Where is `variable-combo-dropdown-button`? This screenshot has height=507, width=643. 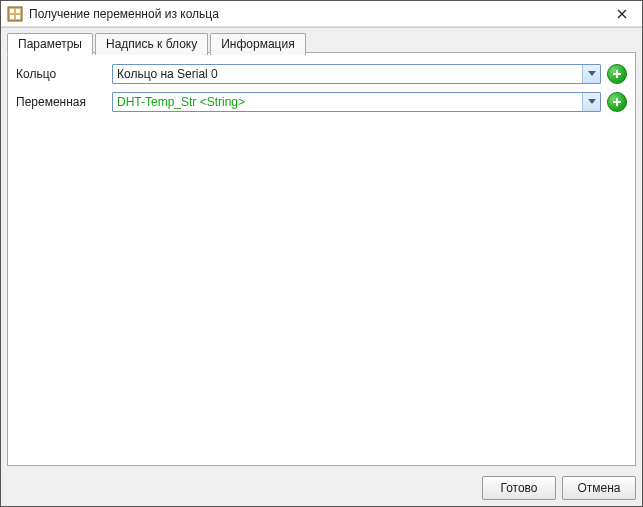
variable-combo-dropdown-button is located at coordinates (591, 102).